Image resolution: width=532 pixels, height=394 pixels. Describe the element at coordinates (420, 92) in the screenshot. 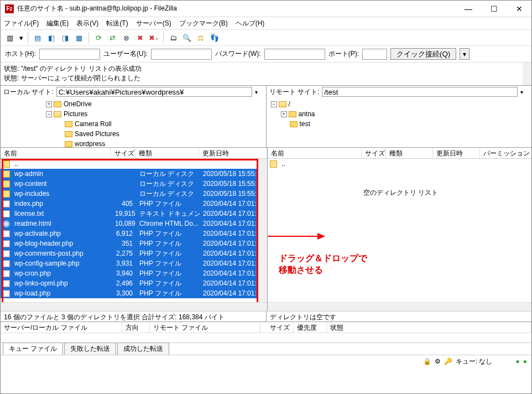

I see `remote-path-input` at that location.